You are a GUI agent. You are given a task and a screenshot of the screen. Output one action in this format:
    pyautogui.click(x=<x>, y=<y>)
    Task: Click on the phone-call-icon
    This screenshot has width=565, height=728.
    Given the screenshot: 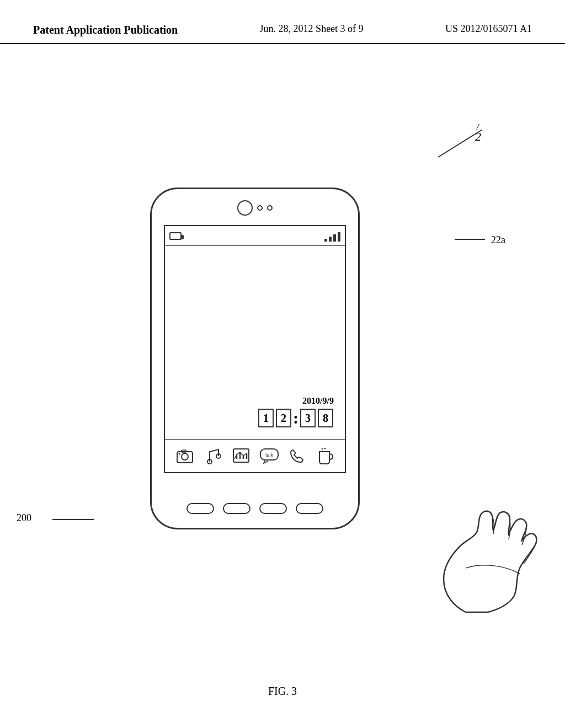 What is the action you would take?
    pyautogui.click(x=297, y=456)
    